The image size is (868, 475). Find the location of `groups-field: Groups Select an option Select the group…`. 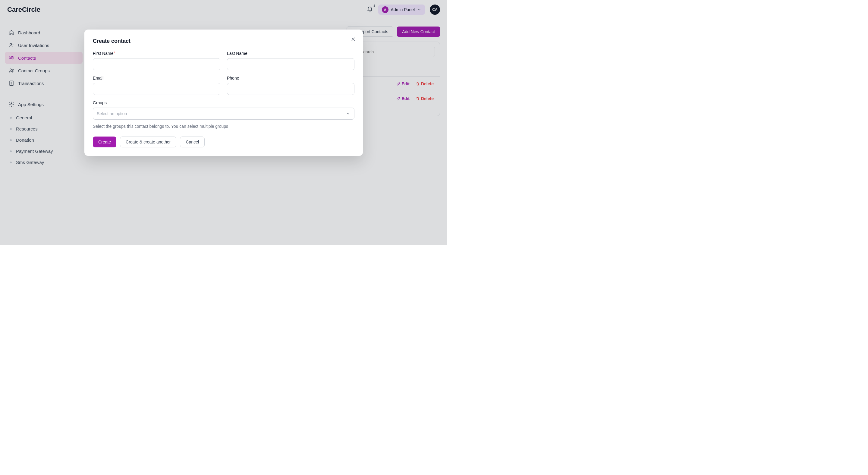

groups-field: Groups Select an option Select the group… is located at coordinates (224, 115).